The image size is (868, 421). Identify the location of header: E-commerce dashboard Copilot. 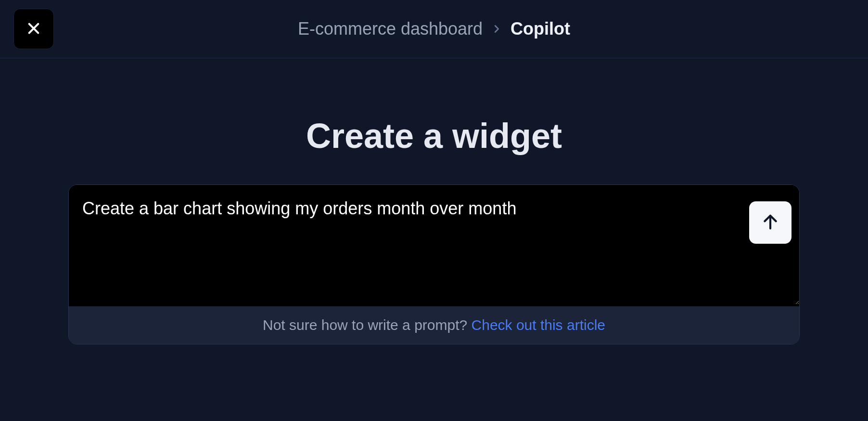
(434, 29).